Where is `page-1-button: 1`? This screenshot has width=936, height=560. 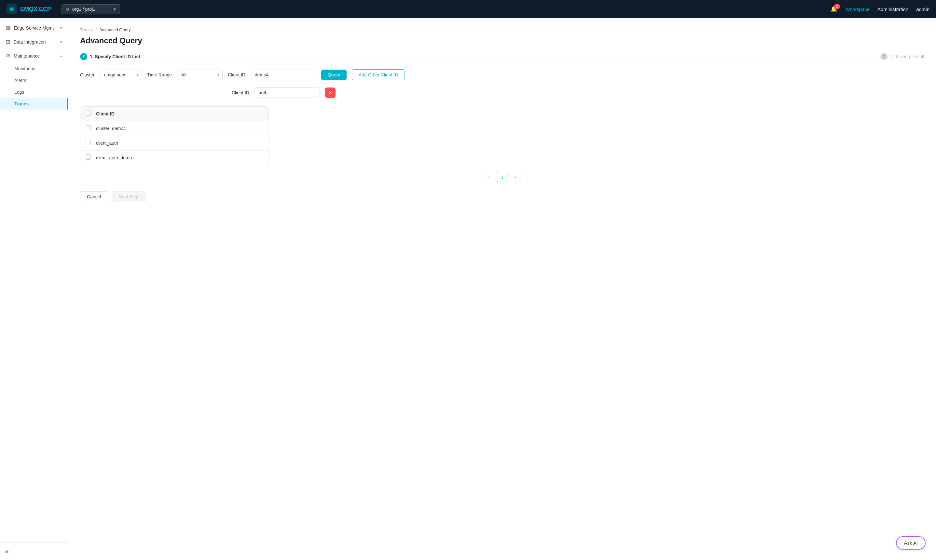 page-1-button: 1 is located at coordinates (502, 177).